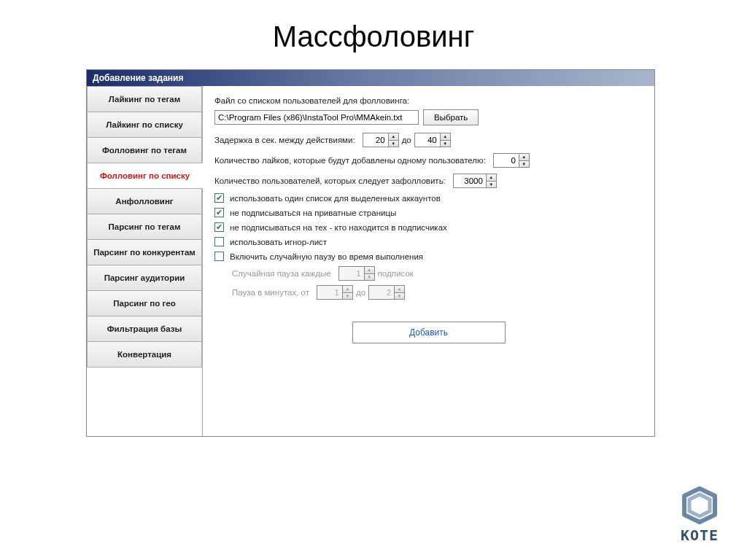  I want to click on checkbox-no-private: ✔, so click(219, 213).